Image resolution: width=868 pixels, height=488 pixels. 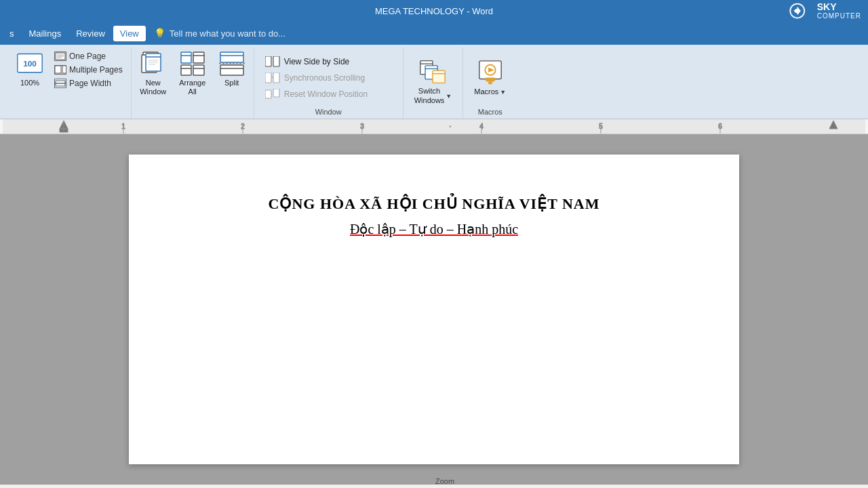 I want to click on menu-item-review: Review, so click(x=91, y=34).